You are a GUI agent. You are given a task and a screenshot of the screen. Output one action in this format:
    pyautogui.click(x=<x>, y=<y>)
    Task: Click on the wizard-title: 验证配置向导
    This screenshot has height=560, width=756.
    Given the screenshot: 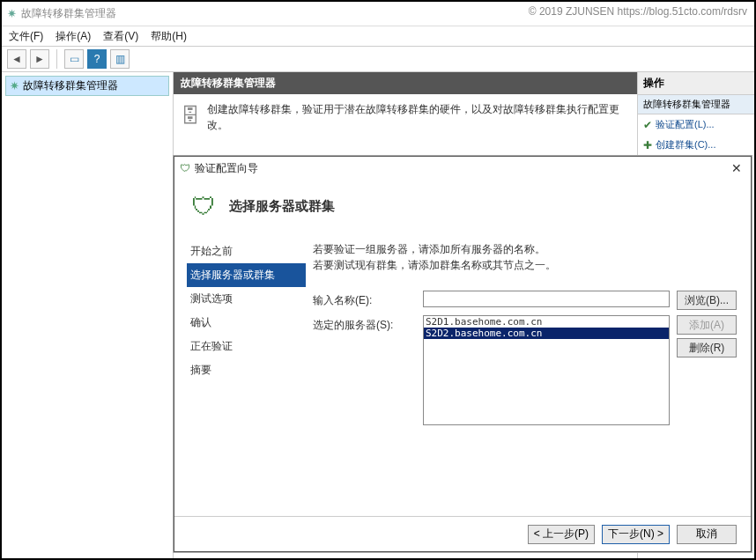 What is the action you would take?
    pyautogui.click(x=226, y=169)
    